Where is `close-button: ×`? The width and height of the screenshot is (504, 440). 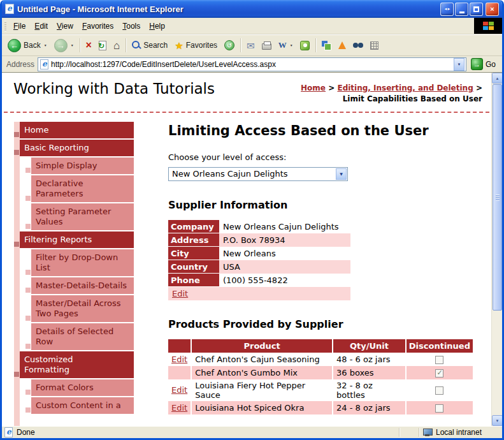 close-button: × is located at coordinates (492, 9).